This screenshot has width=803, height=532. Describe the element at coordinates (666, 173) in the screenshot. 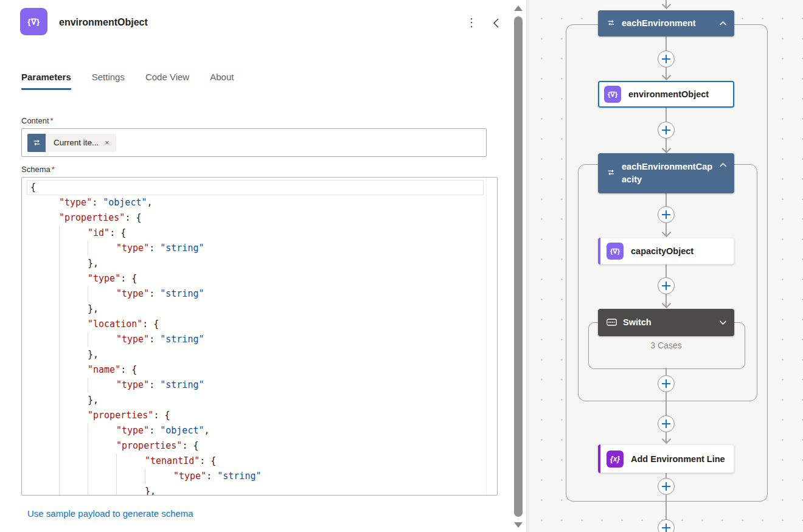

I see `each-environment-capacity-loop-header: eachEnvironmentCapacity` at that location.